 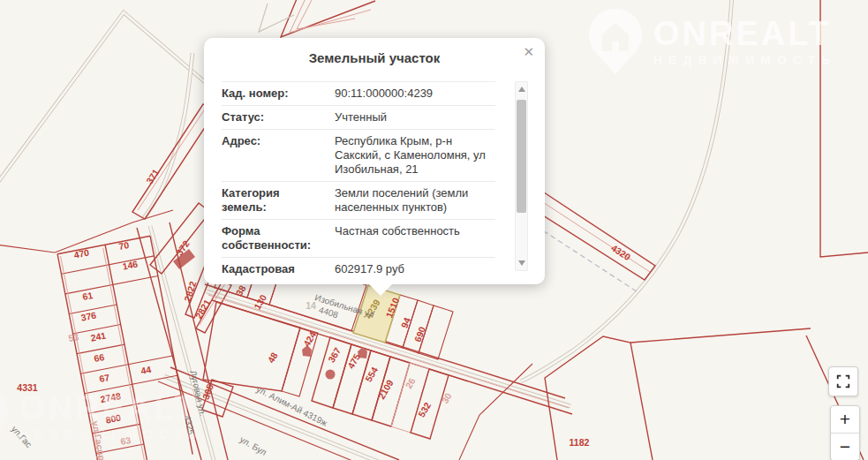 I want to click on zoom-in-button: +, so click(x=845, y=420).